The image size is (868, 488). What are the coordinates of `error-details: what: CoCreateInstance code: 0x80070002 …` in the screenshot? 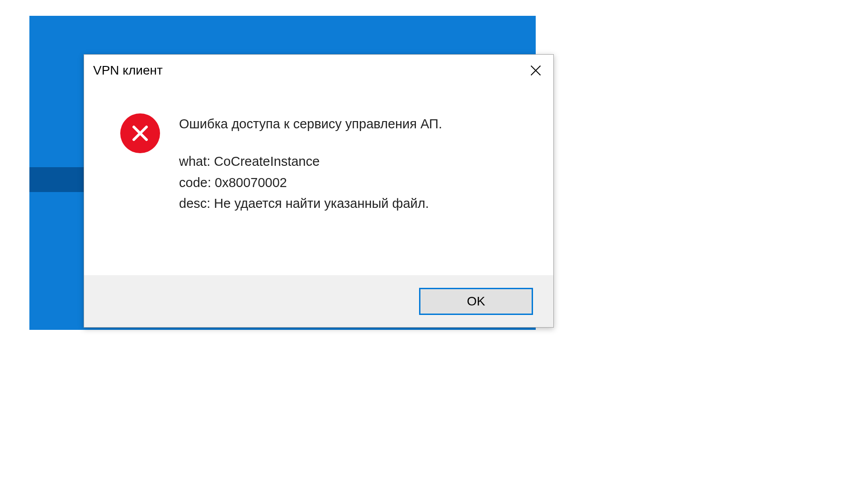 It's located at (357, 183).